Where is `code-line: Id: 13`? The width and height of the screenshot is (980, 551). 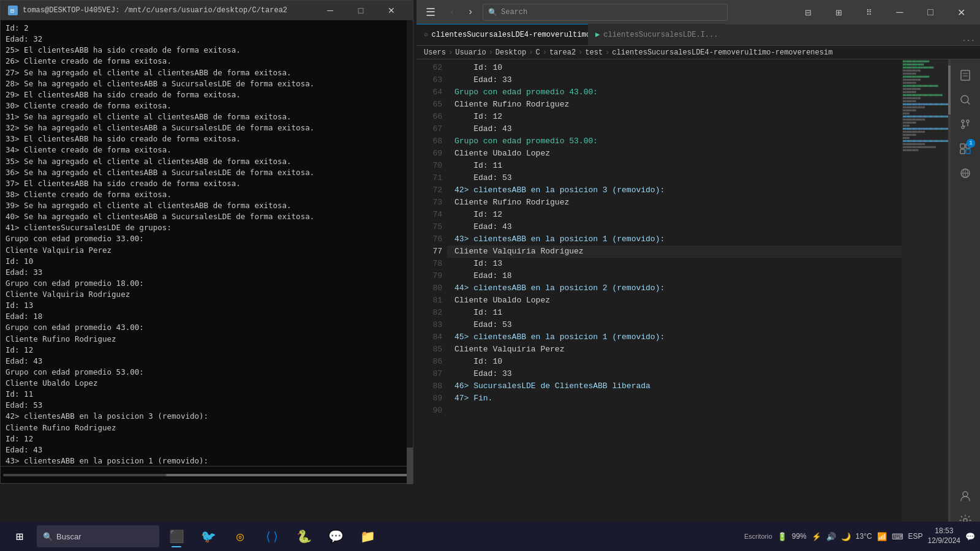 code-line: Id: 13 is located at coordinates (674, 264).